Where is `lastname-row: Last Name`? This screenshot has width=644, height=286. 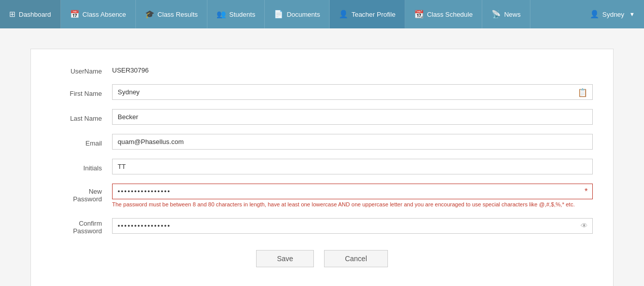
lastname-row: Last Name is located at coordinates (322, 117).